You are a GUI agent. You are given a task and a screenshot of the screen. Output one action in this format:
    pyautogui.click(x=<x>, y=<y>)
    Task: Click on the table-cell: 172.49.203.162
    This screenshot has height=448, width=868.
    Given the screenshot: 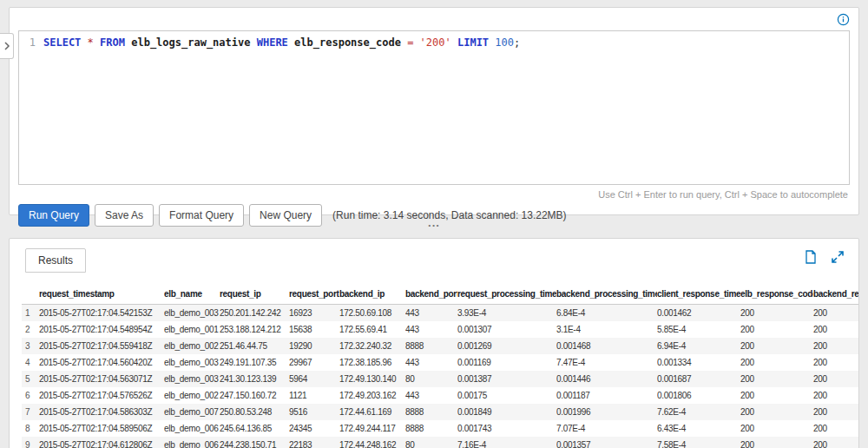 What is the action you would take?
    pyautogui.click(x=372, y=396)
    